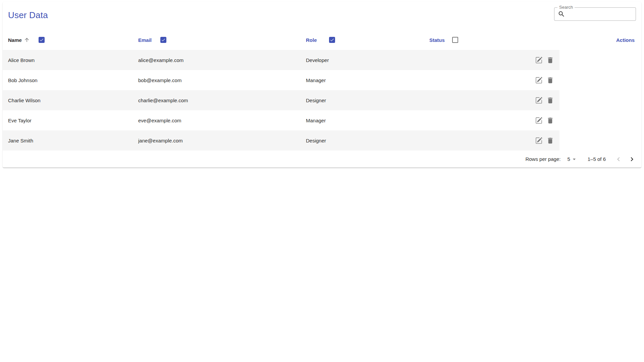 The height and width of the screenshot is (362, 644). What do you see at coordinates (368, 40) in the screenshot?
I see `column-header-role: Role` at bounding box center [368, 40].